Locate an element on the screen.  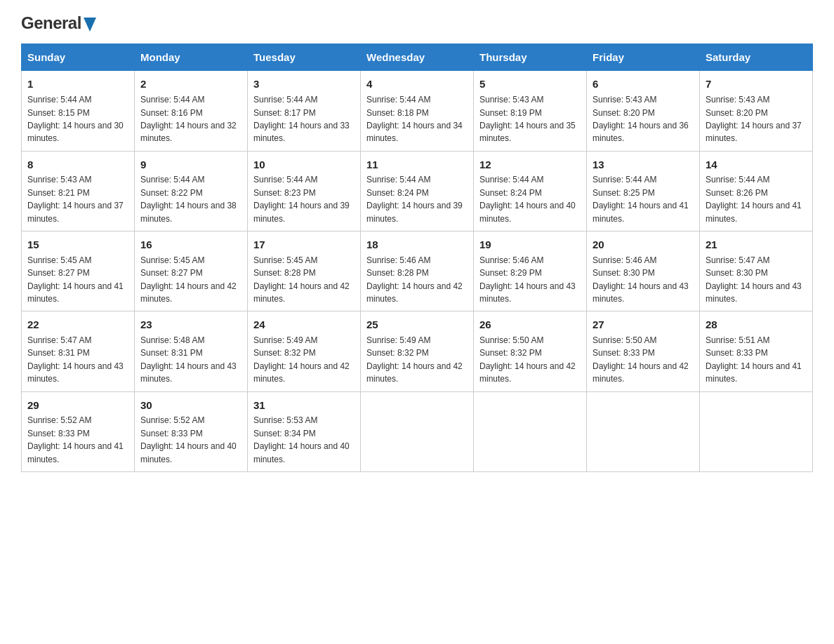
calendar-week-row: 15Sunrise: 5:45 AMSunset: 8:27 PMDayligh… is located at coordinates (417, 271).